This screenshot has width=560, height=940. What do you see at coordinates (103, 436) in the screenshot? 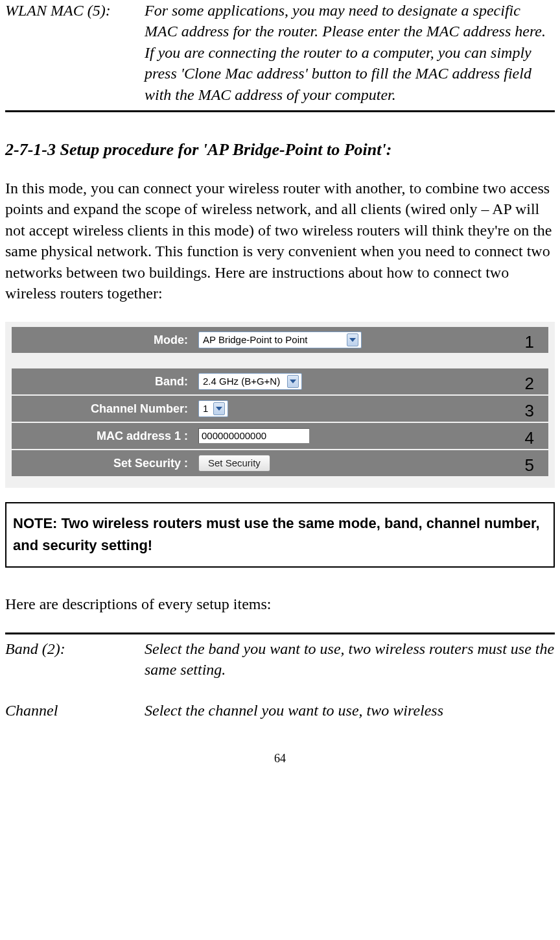
I see `mac1-label: MAC address 1 :` at bounding box center [103, 436].